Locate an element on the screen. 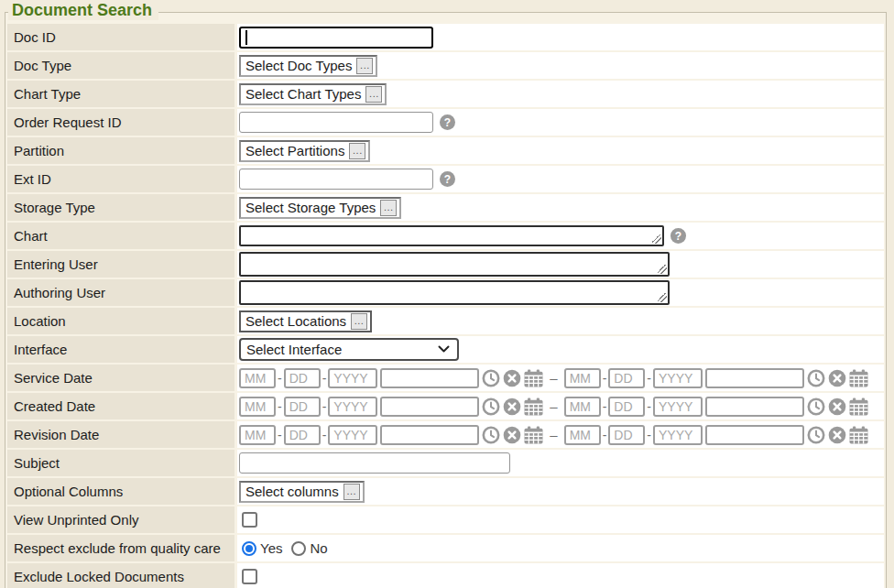 This screenshot has width=894, height=588. revision-date-start-day-input is located at coordinates (302, 435).